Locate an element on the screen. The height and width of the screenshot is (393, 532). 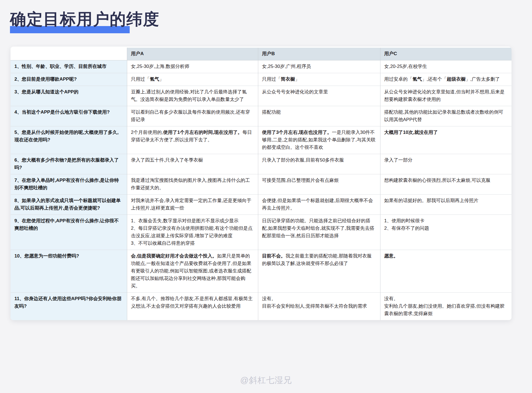
page-header: 确定目标用户的纬度 is located at coordinates (107, 23).